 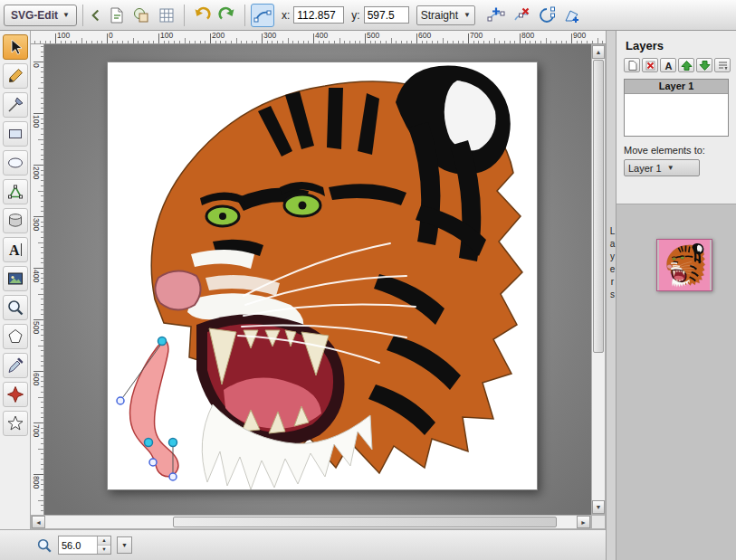 What do you see at coordinates (319, 14) in the screenshot?
I see `x-input` at bounding box center [319, 14].